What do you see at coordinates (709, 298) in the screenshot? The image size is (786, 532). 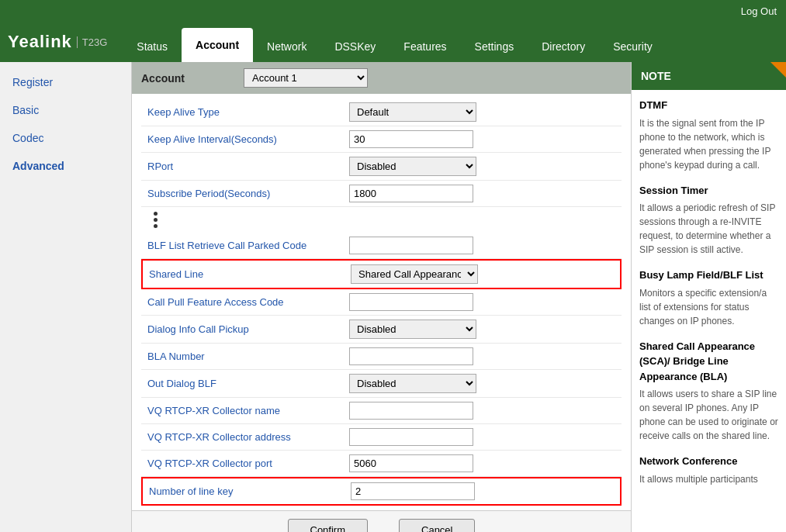 I see `note-section-blf: Busy Lamp Field/BLF List Monitors a spec…` at bounding box center [709, 298].